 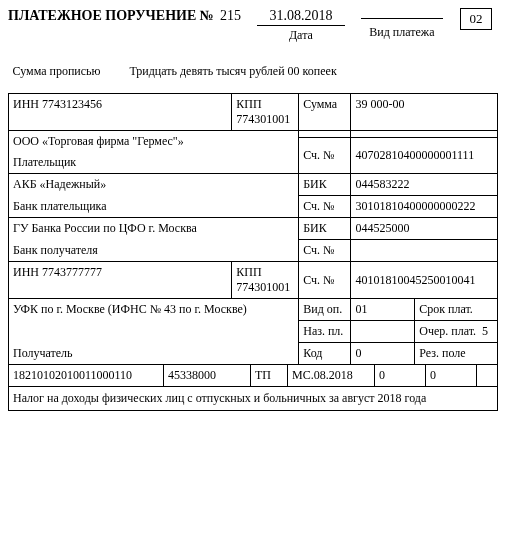 What do you see at coordinates (325, 280) in the screenshot?
I see `recip-acc-label: Сч. №` at bounding box center [325, 280].